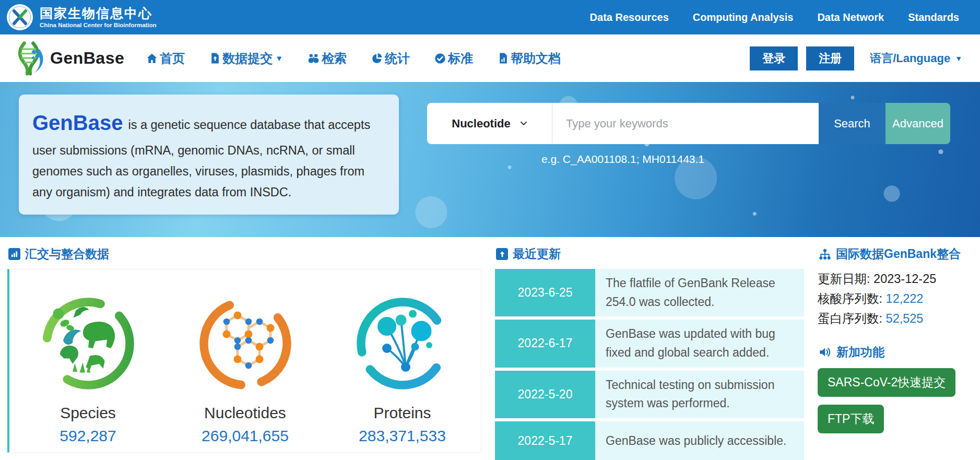  Describe the element at coordinates (650, 344) in the screenshot. I see `update-row: 2022-6-17 GenBase was updated with bug f…` at that location.